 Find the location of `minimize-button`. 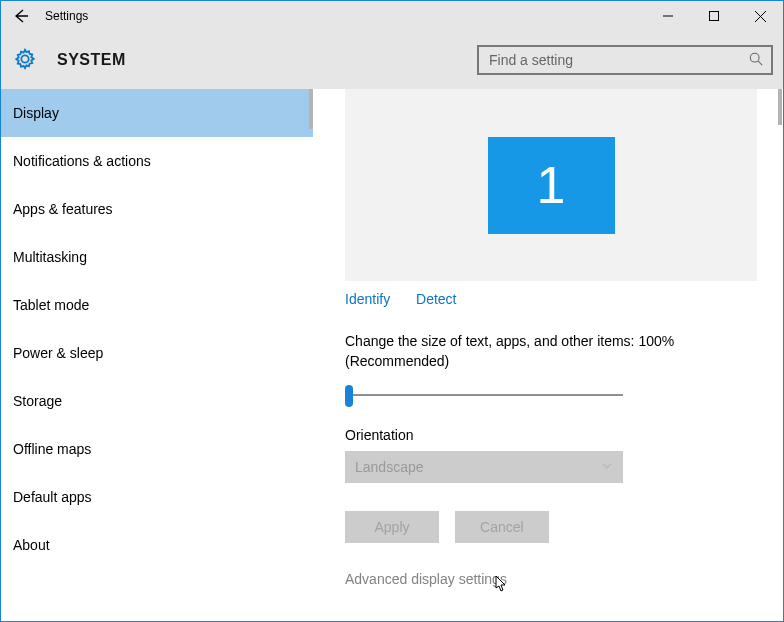

minimize-button is located at coordinates (668, 16).